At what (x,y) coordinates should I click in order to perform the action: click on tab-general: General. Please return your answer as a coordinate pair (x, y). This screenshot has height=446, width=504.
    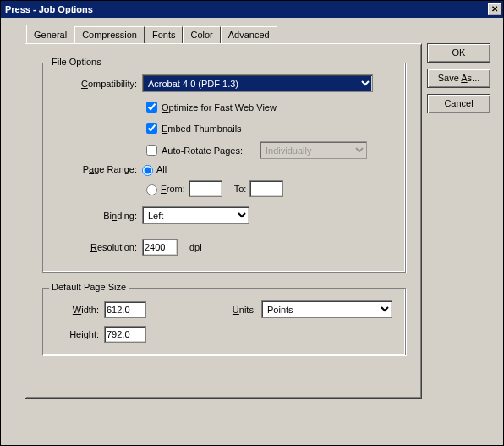
    Looking at the image, I should click on (51, 34).